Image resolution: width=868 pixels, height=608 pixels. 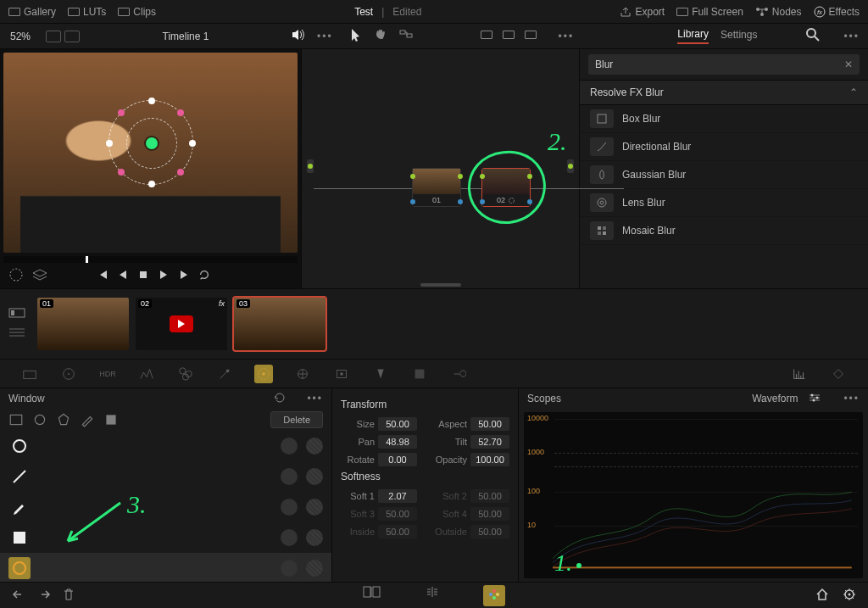 I want to click on color-page-icon, so click(x=494, y=595).